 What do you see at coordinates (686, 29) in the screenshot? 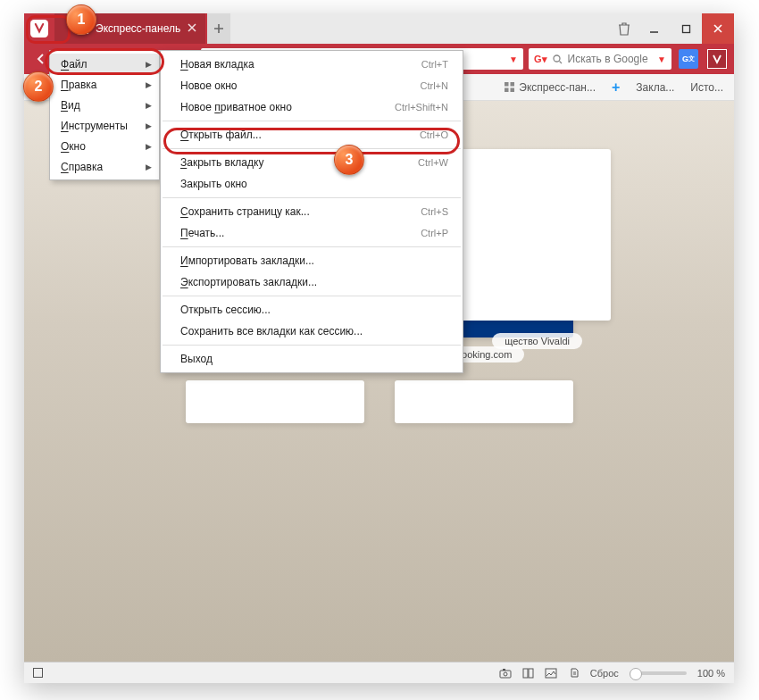
I see `window-controls` at bounding box center [686, 29].